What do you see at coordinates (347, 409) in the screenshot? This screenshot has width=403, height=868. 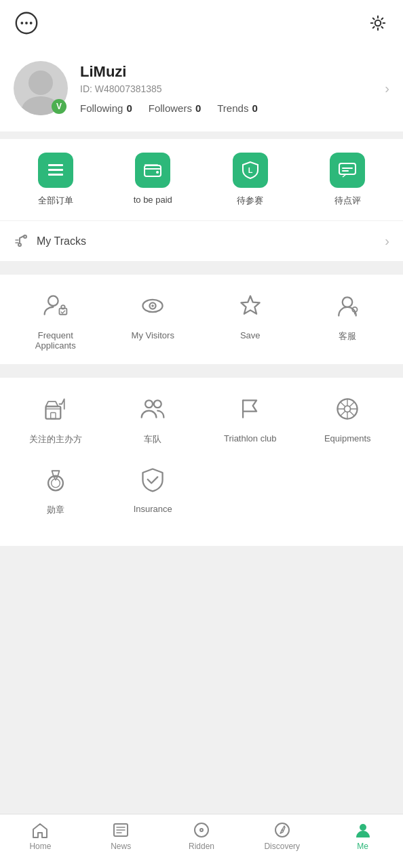 I see `wheel-icon` at bounding box center [347, 409].